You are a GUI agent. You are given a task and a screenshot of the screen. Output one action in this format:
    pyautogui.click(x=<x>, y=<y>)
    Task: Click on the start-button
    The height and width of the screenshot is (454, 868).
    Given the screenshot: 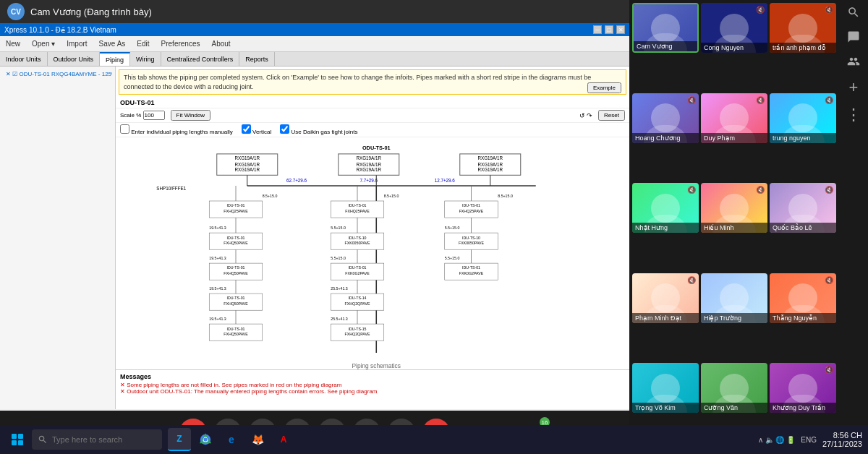 What is the action you would take?
    pyautogui.click(x=17, y=440)
    